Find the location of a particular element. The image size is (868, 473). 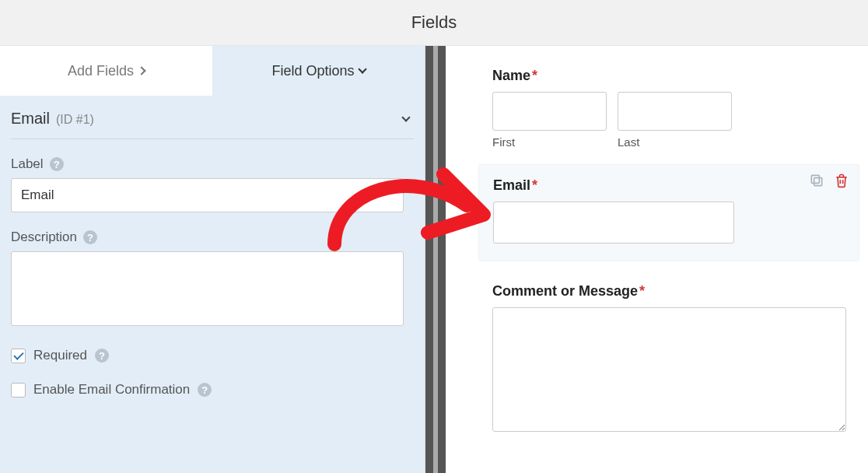

tab-field-options-label: Field Options is located at coordinates (313, 72).